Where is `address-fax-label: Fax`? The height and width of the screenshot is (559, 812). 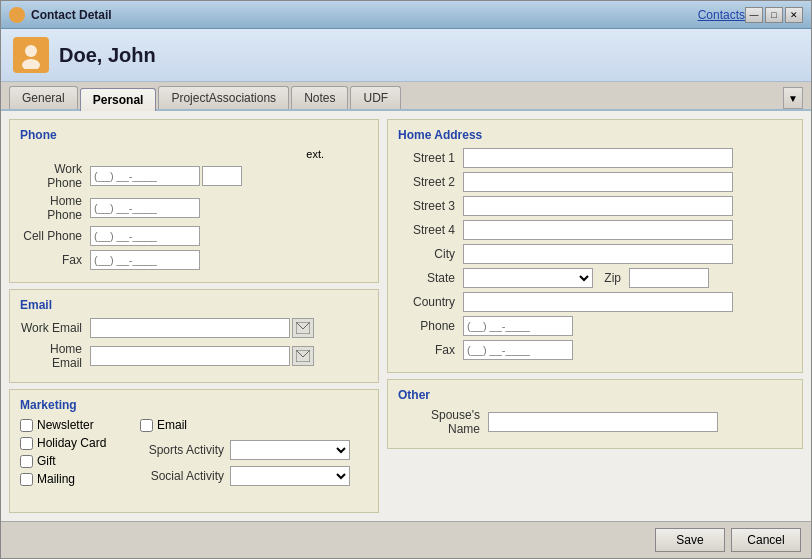 address-fax-label: Fax is located at coordinates (430, 350).